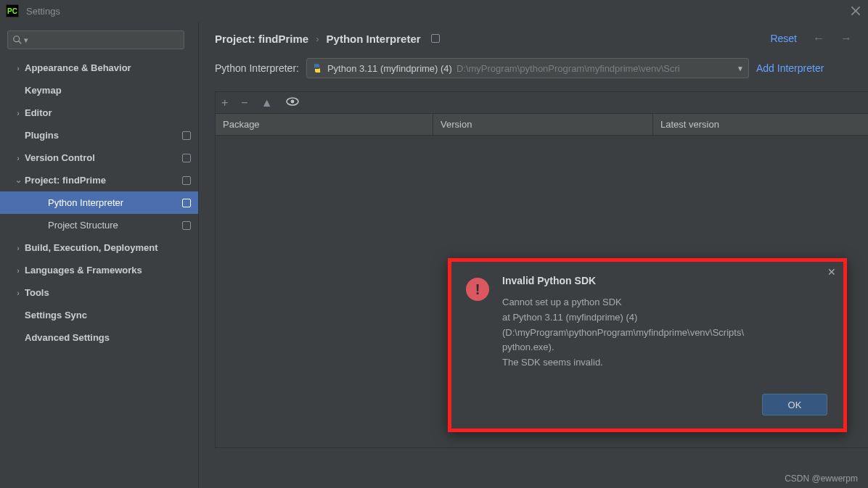 This screenshot has width=868, height=488. Describe the element at coordinates (795, 405) in the screenshot. I see `ok-button: OK` at that location.